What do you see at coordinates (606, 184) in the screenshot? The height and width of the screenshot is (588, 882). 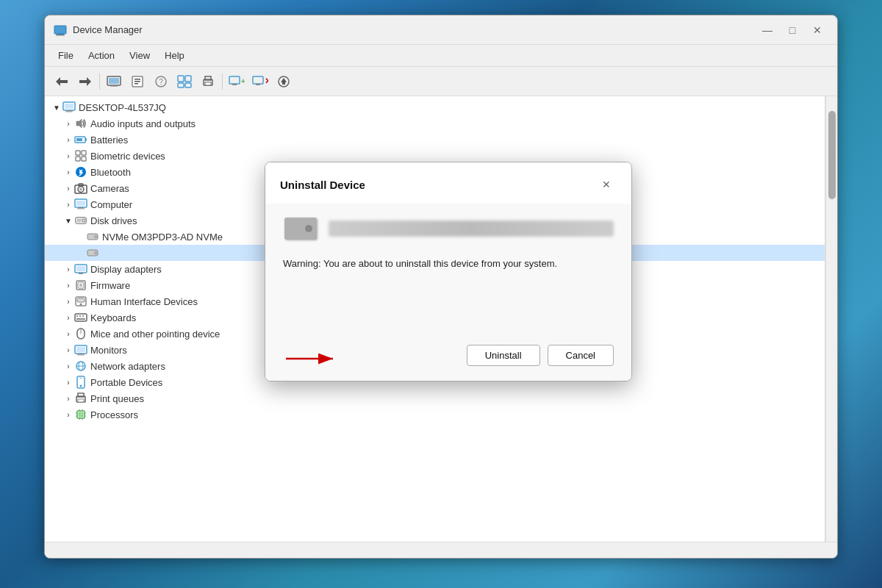 I see `dialog-close-button: ✕` at bounding box center [606, 184].